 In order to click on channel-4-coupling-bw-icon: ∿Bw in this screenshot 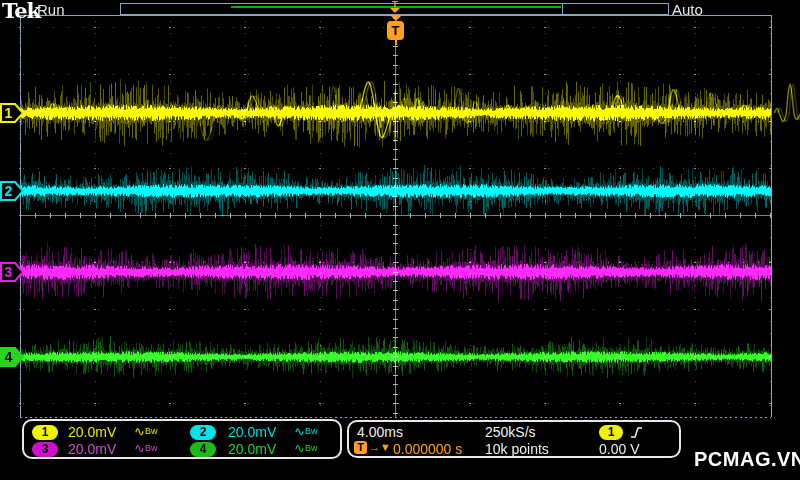, I will do `click(306, 448)`.